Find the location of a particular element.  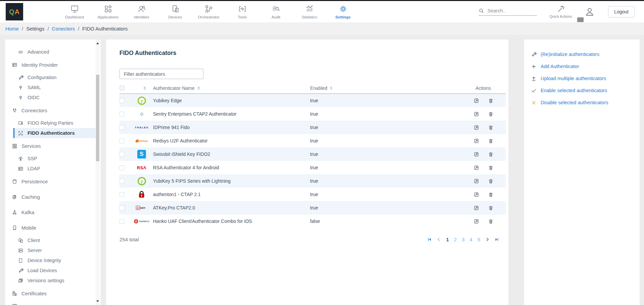

app-logo: QA is located at coordinates (14, 12).